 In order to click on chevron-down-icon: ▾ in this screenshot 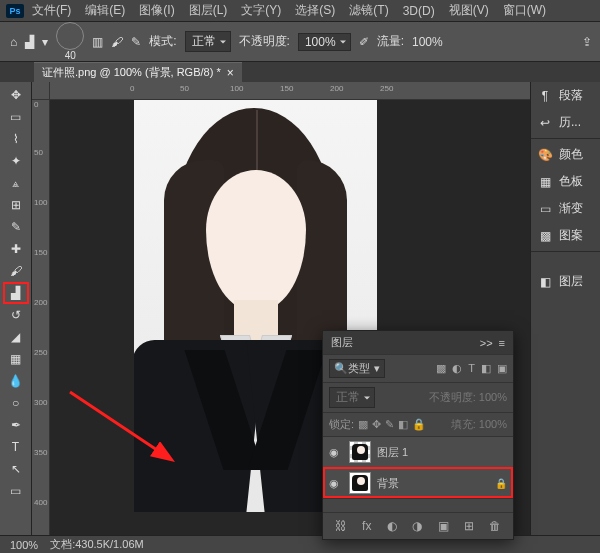, I will do `click(45, 42)`.